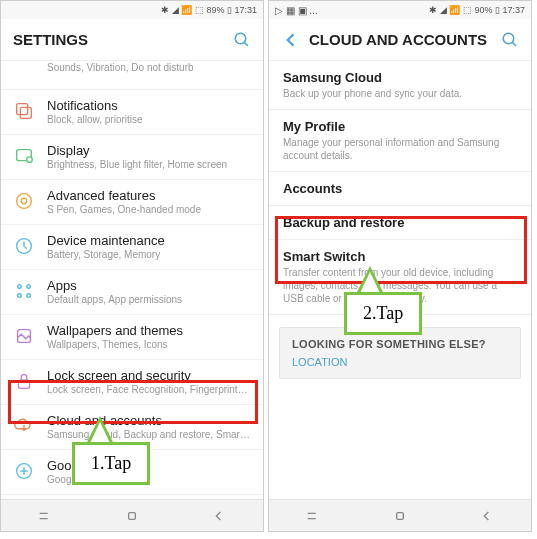  Describe the element at coordinates (149, 120) in the screenshot. I see `item-sub: Block, allow, prioritise` at that location.